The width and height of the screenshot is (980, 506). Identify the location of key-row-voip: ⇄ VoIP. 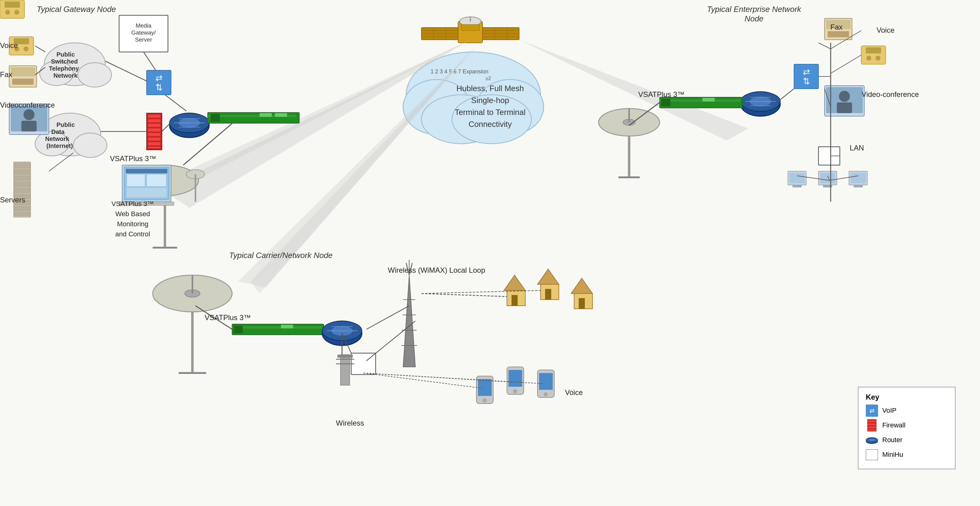
(907, 410).